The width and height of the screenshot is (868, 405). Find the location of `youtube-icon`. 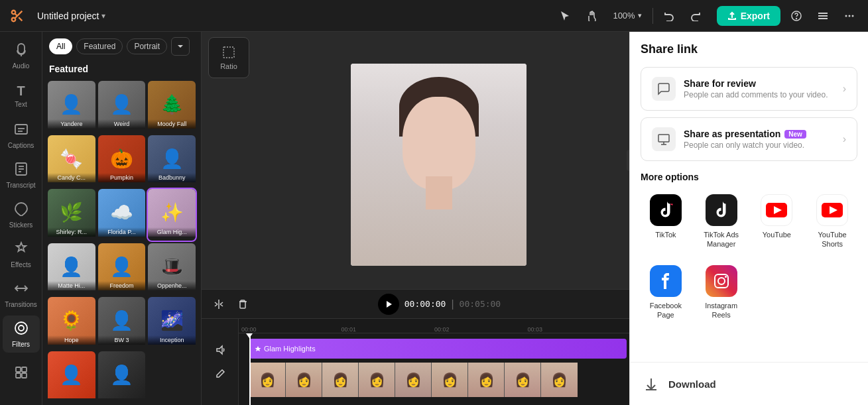

youtube-icon is located at coordinates (776, 210).